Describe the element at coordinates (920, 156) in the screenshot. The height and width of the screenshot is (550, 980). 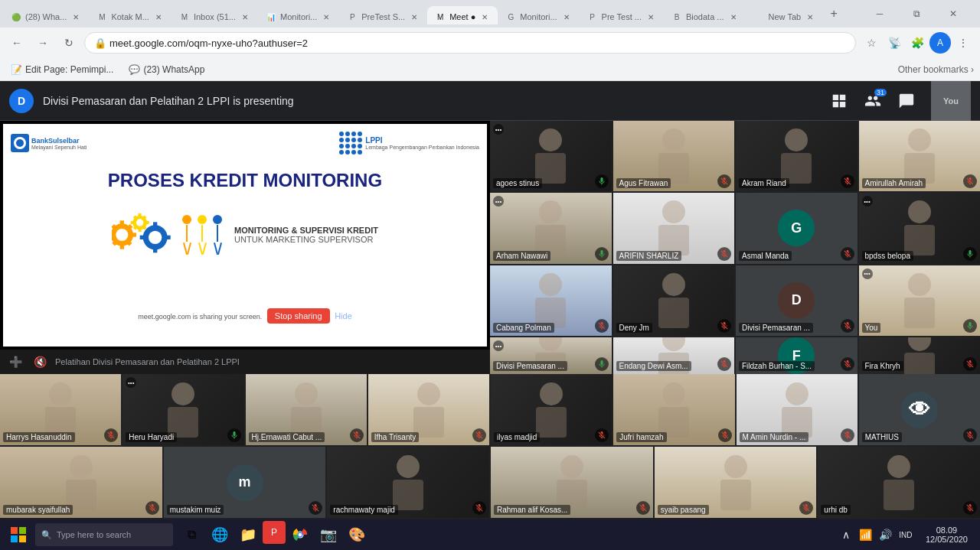
I see `participant-tile: Amirullah Amirah` at that location.